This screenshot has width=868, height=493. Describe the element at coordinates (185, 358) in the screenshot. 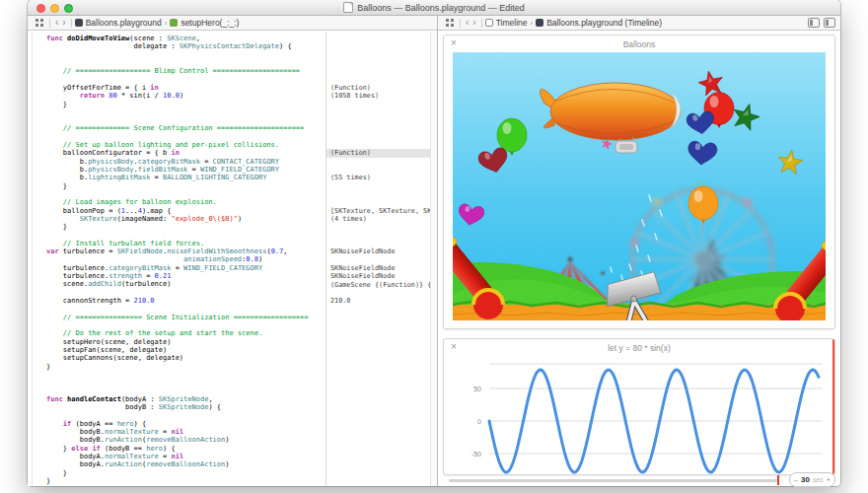

I see `code-line: setupCannons(scene, delegate)` at that location.